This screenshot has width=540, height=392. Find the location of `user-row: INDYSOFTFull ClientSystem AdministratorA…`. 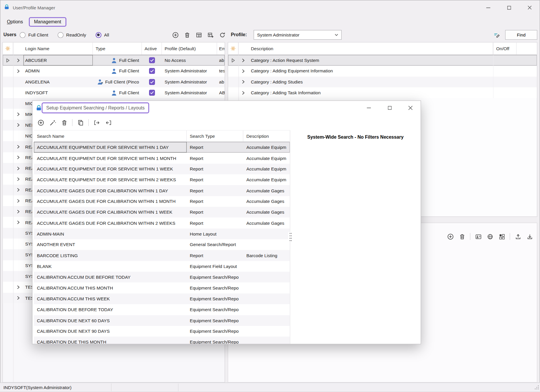

user-row: INDYSOFTFull ClientSystem AdministratorA… is located at coordinates (114, 93).